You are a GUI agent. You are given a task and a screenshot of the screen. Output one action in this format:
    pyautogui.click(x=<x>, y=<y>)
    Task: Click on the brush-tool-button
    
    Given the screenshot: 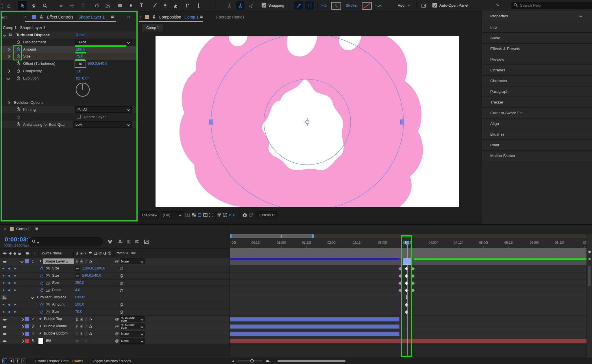 What is the action you would take?
    pyautogui.click(x=155, y=5)
    